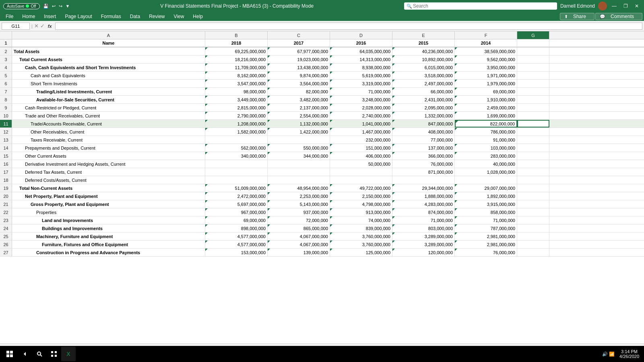 The width and height of the screenshot is (644, 362). Describe the element at coordinates (423, 204) in the screenshot. I see `cell-e: 4,283,000,000` at that location.